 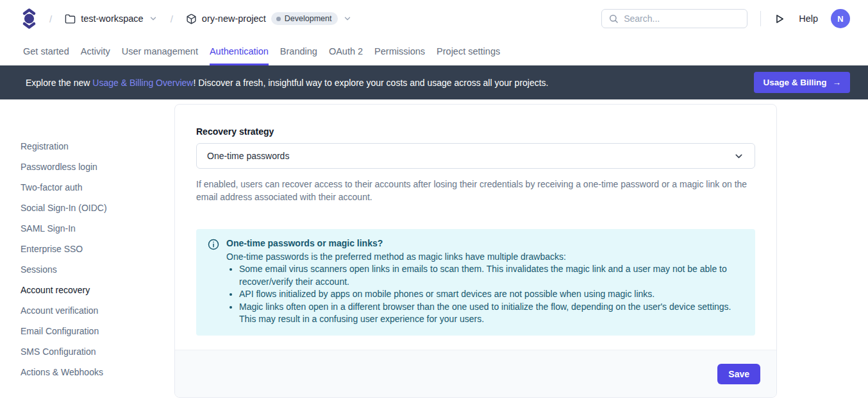 I want to click on sidebar-item-sms-configuration: SMS Configuration, so click(x=97, y=352).